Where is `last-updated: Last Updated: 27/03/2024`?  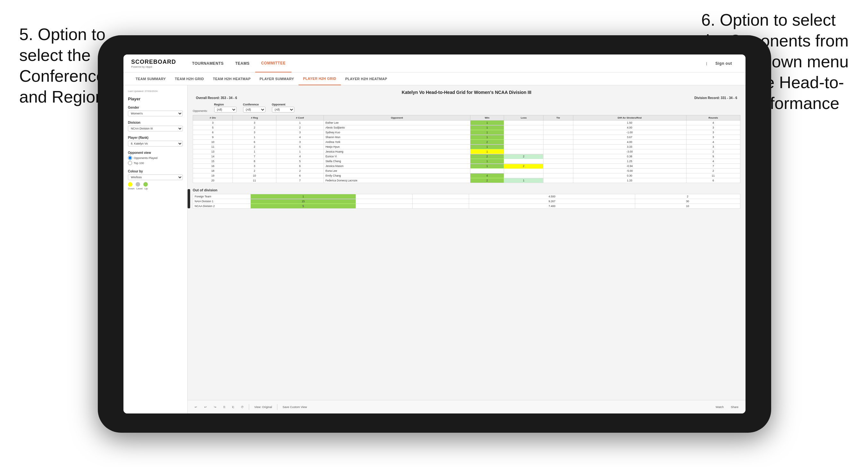 last-updated: Last Updated: 27/03/2024 is located at coordinates (155, 91).